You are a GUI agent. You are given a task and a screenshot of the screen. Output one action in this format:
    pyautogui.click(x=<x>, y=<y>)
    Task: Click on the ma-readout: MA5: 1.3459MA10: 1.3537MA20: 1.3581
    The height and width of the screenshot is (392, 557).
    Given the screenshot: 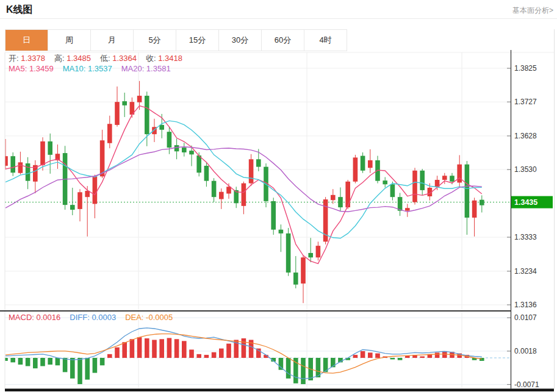 What is the action you would take?
    pyautogui.click(x=94, y=68)
    